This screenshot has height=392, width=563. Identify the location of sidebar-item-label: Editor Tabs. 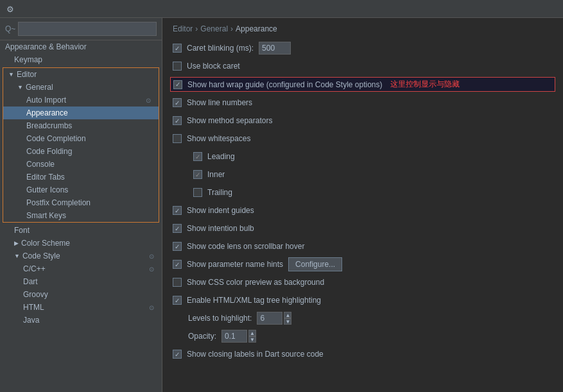
(90, 177).